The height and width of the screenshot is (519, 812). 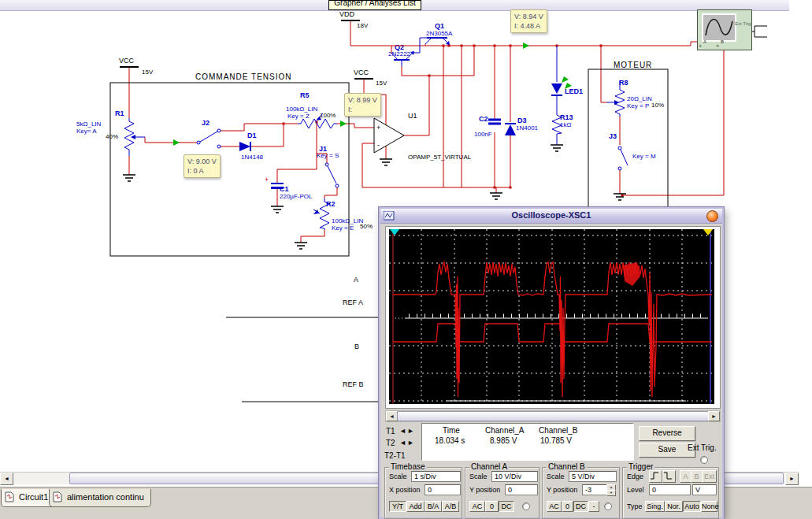 I want to click on net-label-a: A, so click(x=356, y=280).